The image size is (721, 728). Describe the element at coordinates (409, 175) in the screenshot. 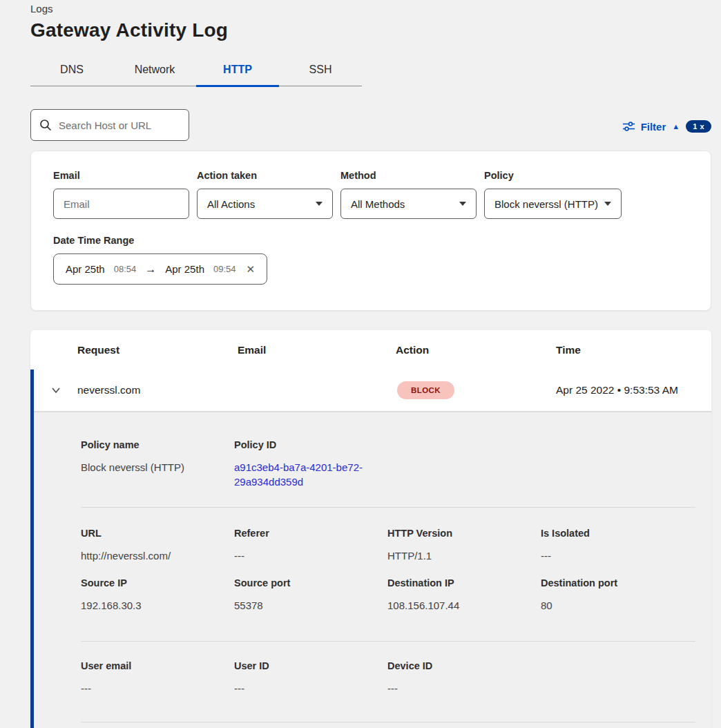

I see `method-label: Method` at that location.